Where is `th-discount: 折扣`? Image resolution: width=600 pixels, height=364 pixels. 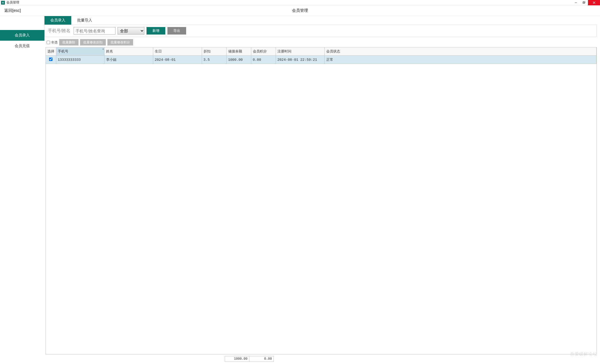
th-discount: 折扣 is located at coordinates (214, 51).